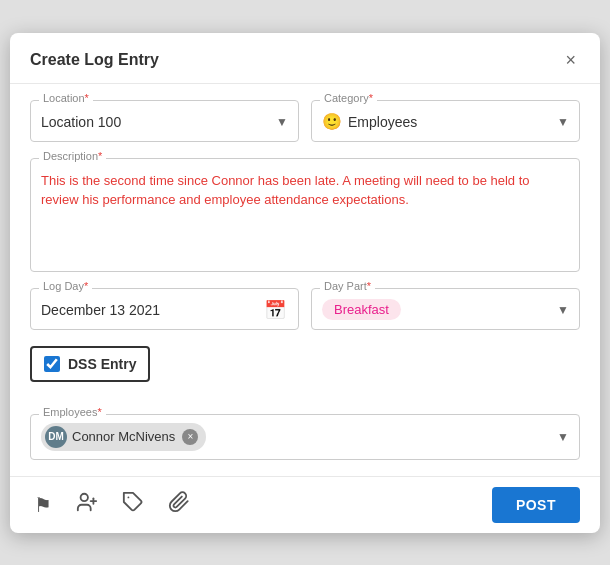  I want to click on flag-button: ⚑, so click(43, 505).